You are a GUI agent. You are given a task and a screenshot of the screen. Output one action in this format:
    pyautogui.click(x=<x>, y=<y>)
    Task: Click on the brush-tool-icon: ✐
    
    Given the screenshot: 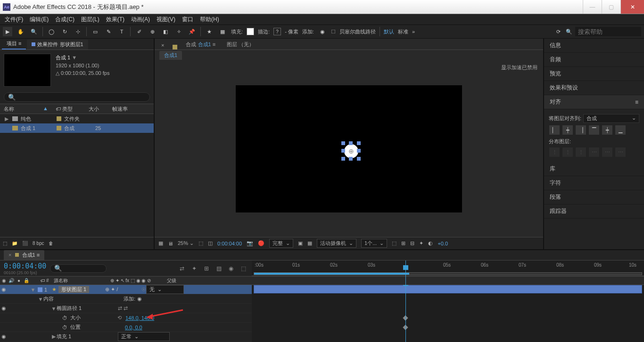 What is the action you would take?
    pyautogui.click(x=139, y=32)
    